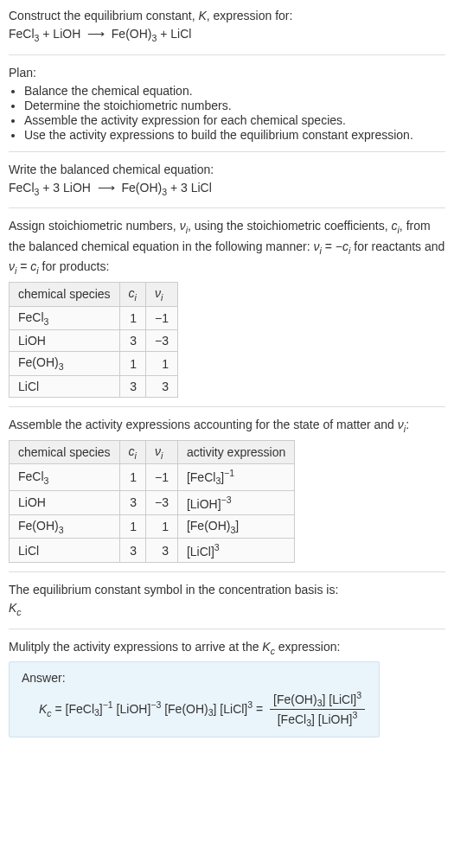 The image size is (454, 868). Describe the element at coordinates (93, 364) in the screenshot. I see `table-row: Fe(OH)3 1 1` at that location.